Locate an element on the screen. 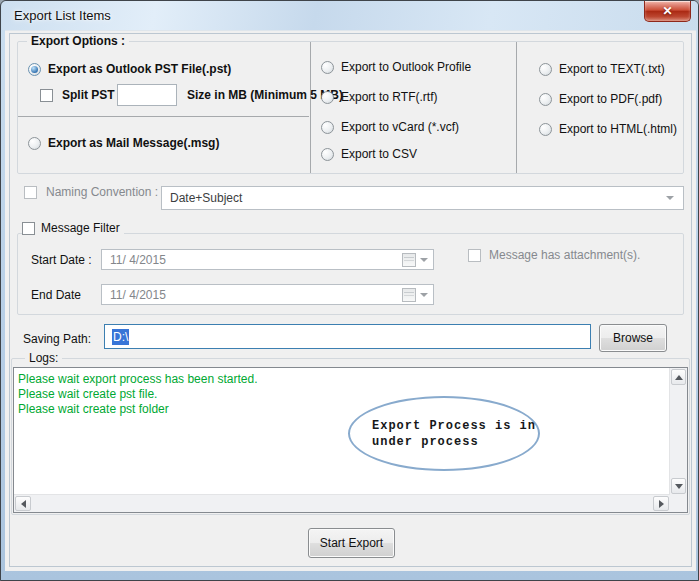 This screenshot has width=699, height=581. attachment-filter-row: Message has attachment(s). is located at coordinates (554, 255).